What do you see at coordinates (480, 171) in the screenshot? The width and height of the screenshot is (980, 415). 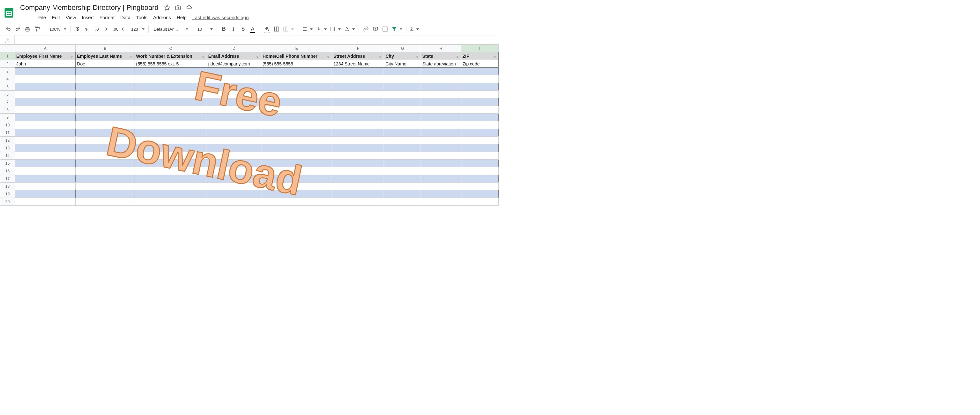 I see `cell-I16` at bounding box center [480, 171].